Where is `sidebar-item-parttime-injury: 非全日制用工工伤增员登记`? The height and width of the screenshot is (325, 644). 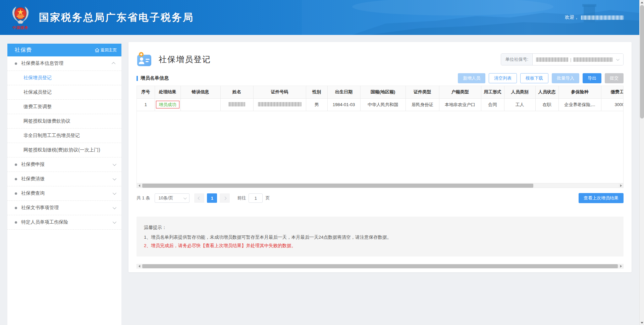 sidebar-item-parttime-injury: 非全日制用工工伤增员登记 is located at coordinates (64, 136).